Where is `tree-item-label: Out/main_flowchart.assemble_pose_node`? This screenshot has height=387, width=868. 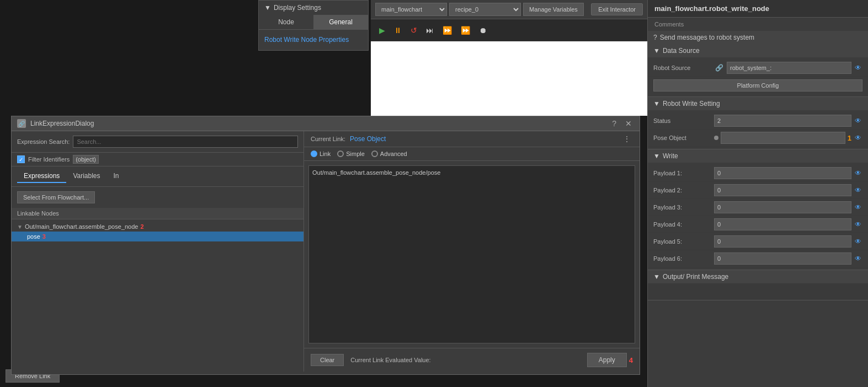
tree-item-label: Out/main_flowchart.assemble_pose_node is located at coordinates (82, 227).